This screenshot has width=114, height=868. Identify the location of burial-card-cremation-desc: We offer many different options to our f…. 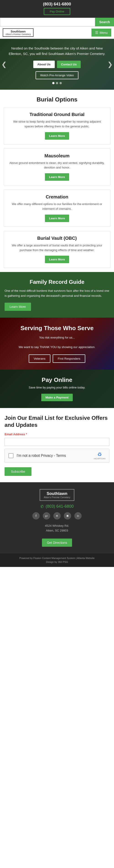
(57, 207).